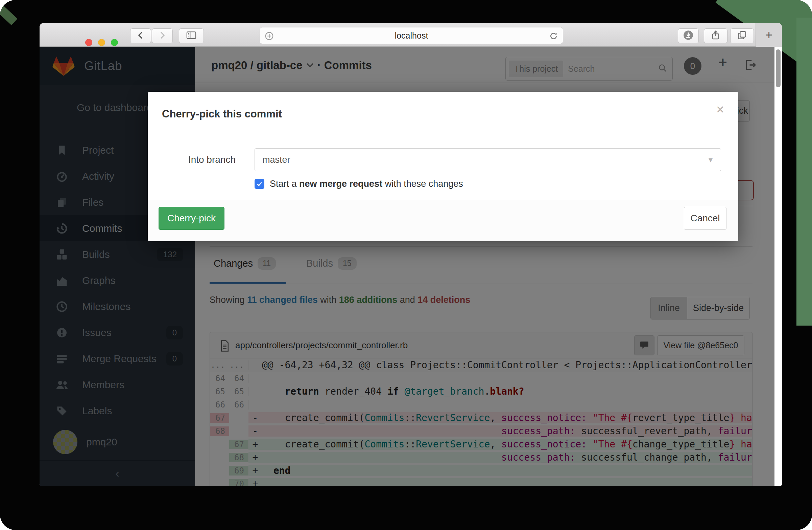  What do you see at coordinates (359, 184) in the screenshot?
I see `merge-request-option: Start a new merge request with these cha…` at bounding box center [359, 184].